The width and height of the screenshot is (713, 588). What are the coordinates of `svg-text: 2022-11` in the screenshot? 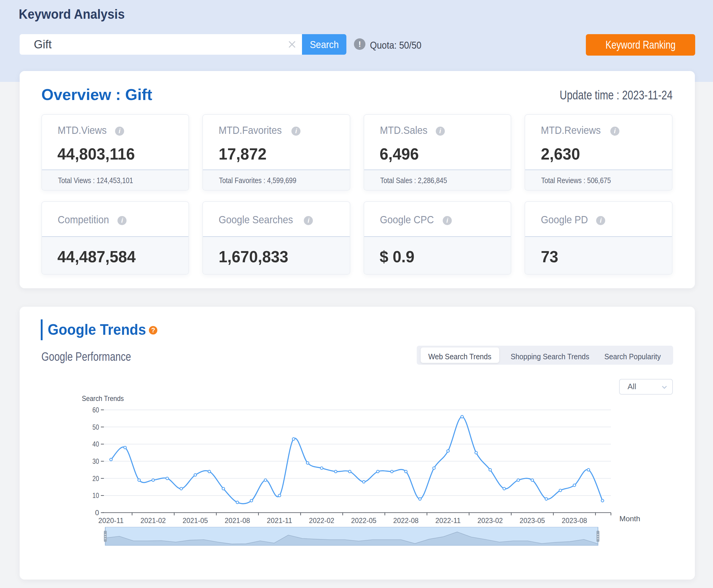 It's located at (448, 521).